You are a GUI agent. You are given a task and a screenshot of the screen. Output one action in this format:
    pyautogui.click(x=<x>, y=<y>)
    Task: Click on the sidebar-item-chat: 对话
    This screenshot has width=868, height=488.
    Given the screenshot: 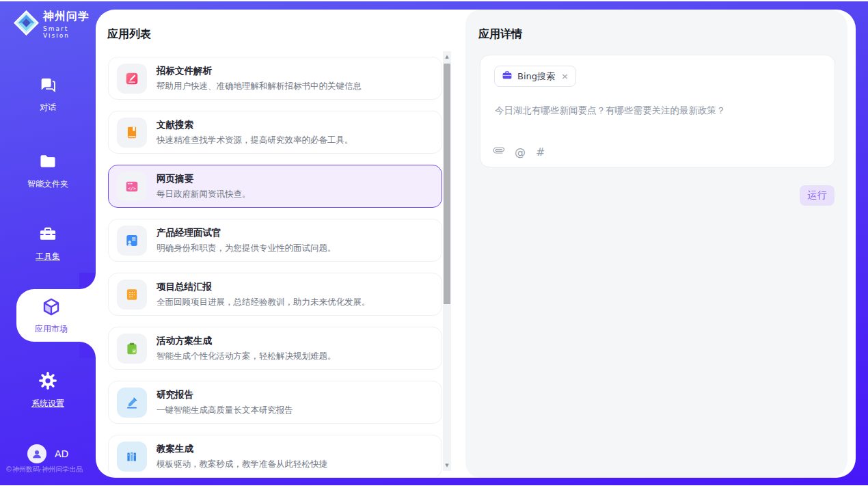 What is the action you would take?
    pyautogui.click(x=48, y=94)
    